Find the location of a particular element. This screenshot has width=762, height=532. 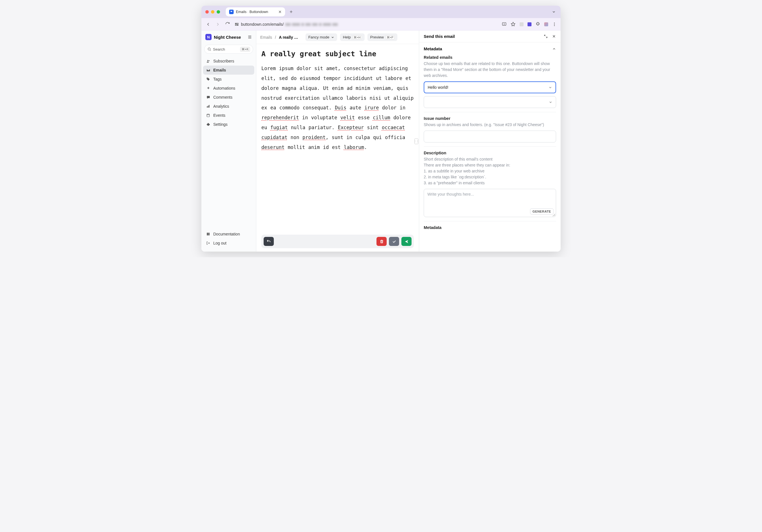

sidebar-item-analytics: Analytics is located at coordinates (229, 106).